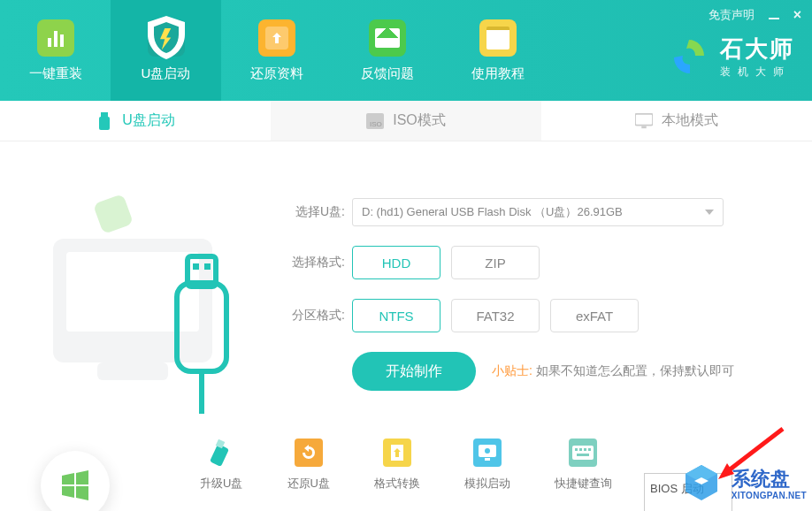  Describe the element at coordinates (487, 465) in the screenshot. I see `tool-simulate-boot: 模拟启动` at that location.